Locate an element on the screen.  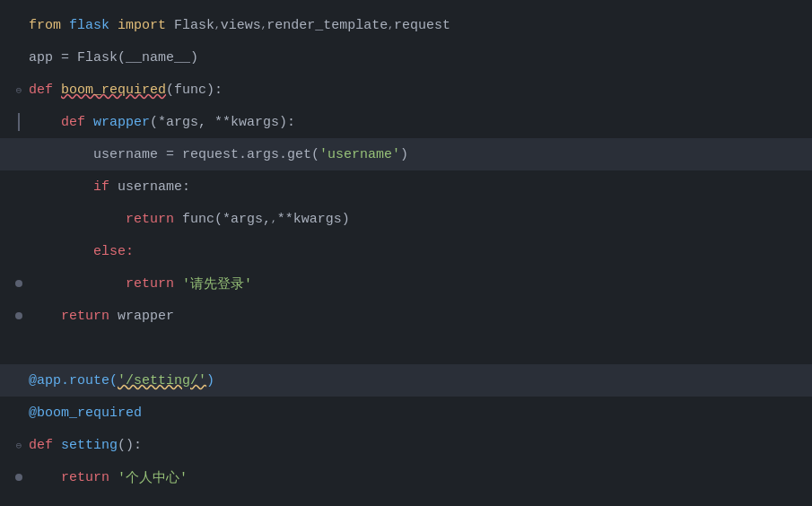
code-content: else: is located at coordinates (420, 251).